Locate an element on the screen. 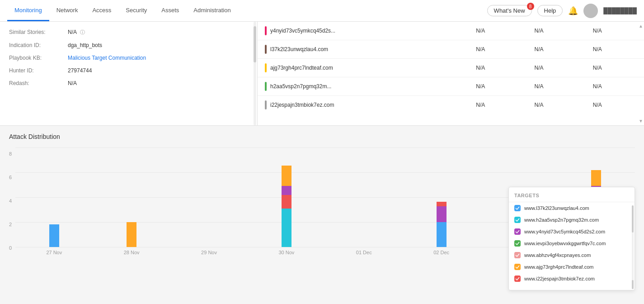 The image size is (644, 304). targets-scrollbar is located at coordinates (633, 247).